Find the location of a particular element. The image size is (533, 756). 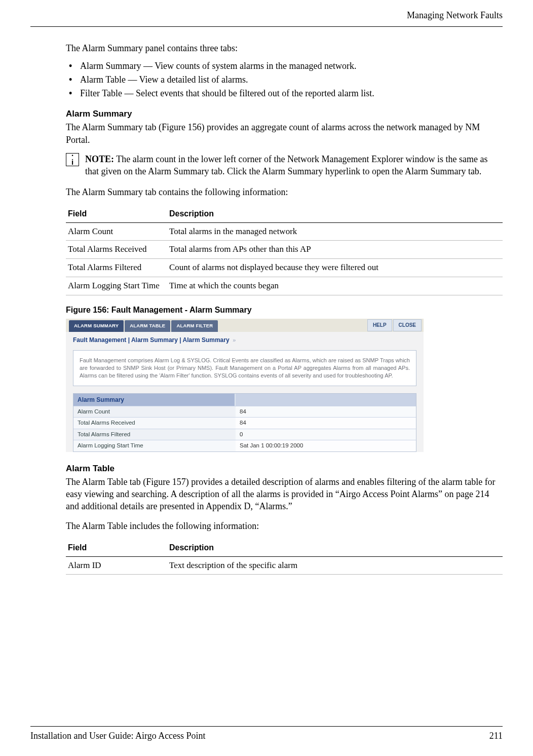

tab-alarm-summary: ALARM SUMMARY is located at coordinates (96, 326).